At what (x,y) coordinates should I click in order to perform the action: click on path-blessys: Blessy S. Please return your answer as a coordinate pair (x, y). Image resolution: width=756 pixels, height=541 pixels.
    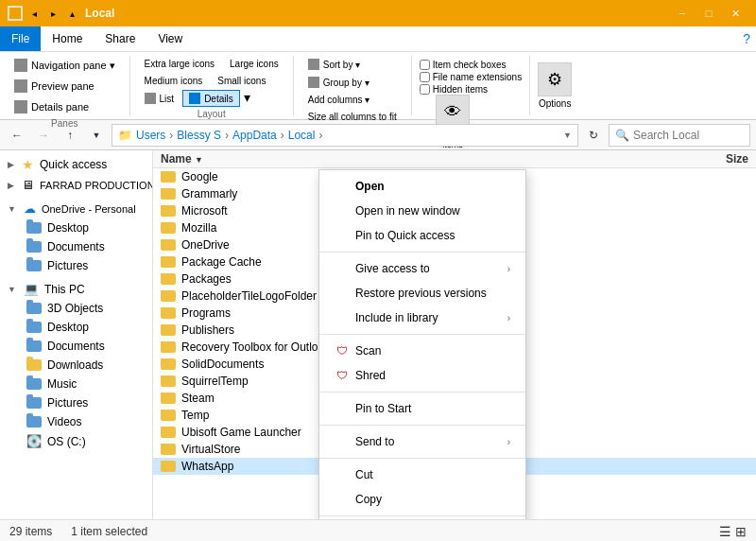
    Looking at the image, I should click on (198, 135).